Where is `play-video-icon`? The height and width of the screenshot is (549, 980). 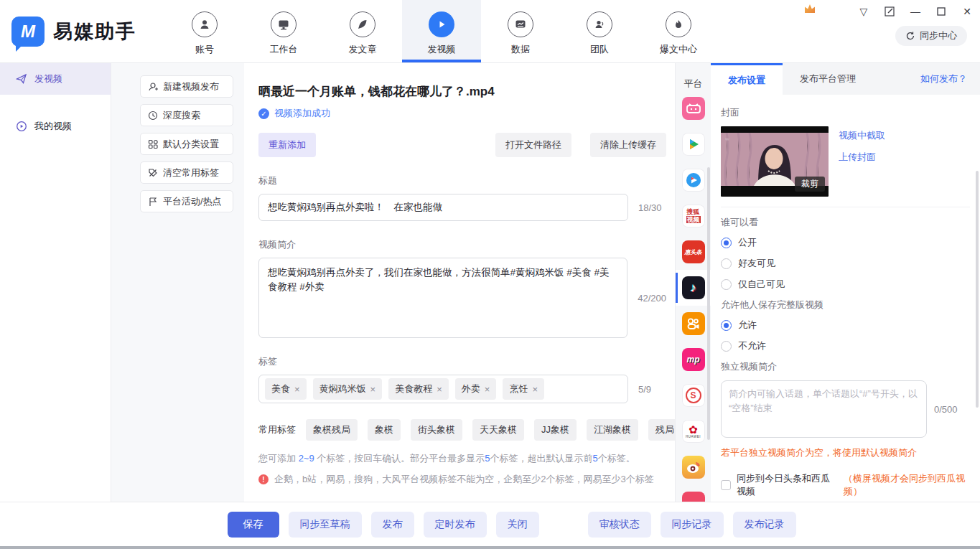
play-video-icon is located at coordinates (442, 24).